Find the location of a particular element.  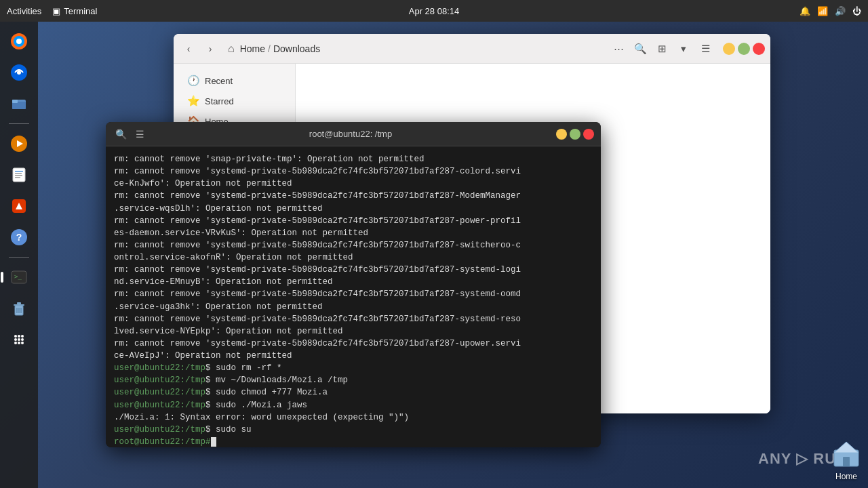

power-icon: ⏻ is located at coordinates (857, 11).